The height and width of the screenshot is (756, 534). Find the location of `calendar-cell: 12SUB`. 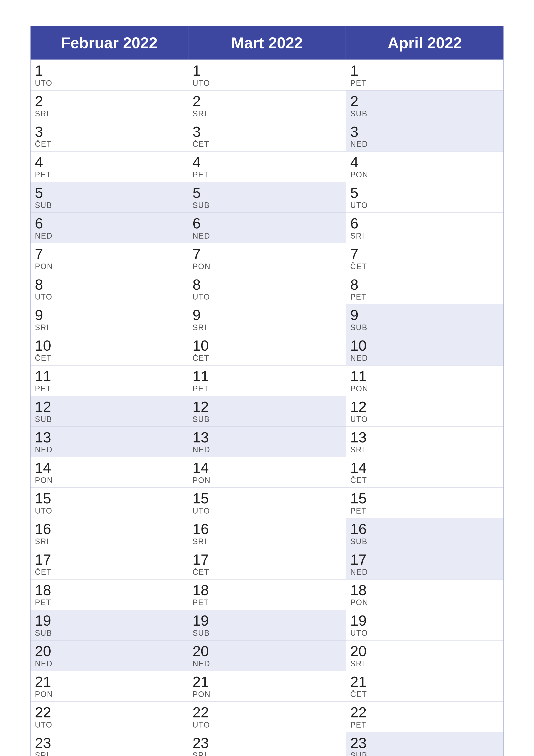

calendar-cell: 12SUB is located at coordinates (109, 411).